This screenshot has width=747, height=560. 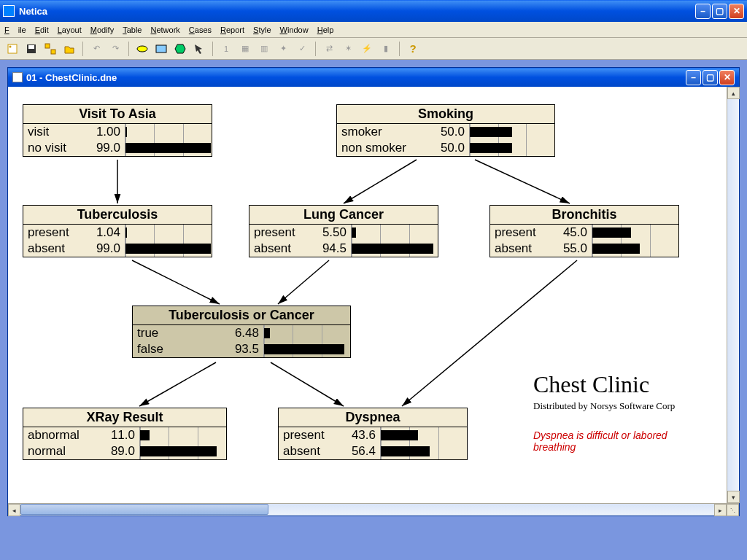 I want to click on state-label: non smoker, so click(x=374, y=148).